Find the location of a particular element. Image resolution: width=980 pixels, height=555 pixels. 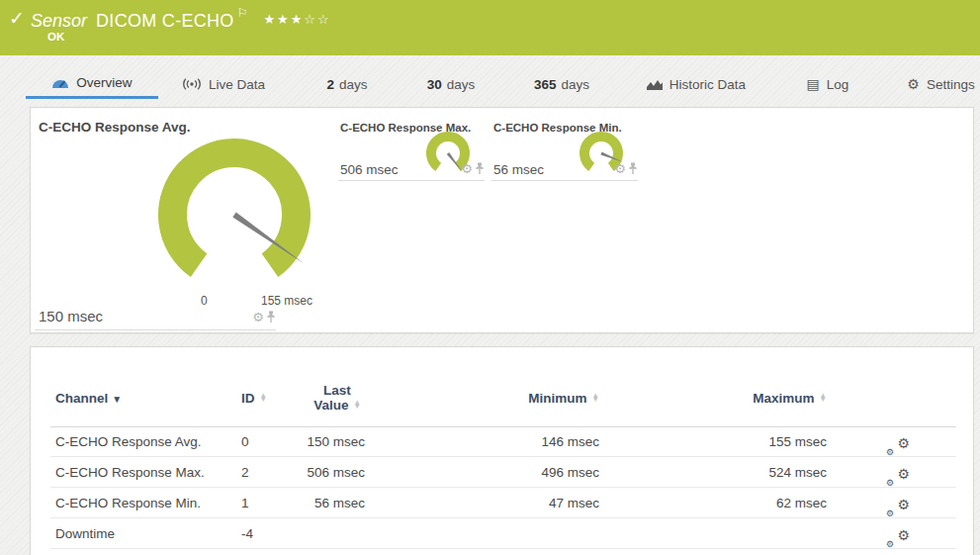

table-row: C-ECHO Response Min. 1 56 msec 47 msec 6… is located at coordinates (503, 503).